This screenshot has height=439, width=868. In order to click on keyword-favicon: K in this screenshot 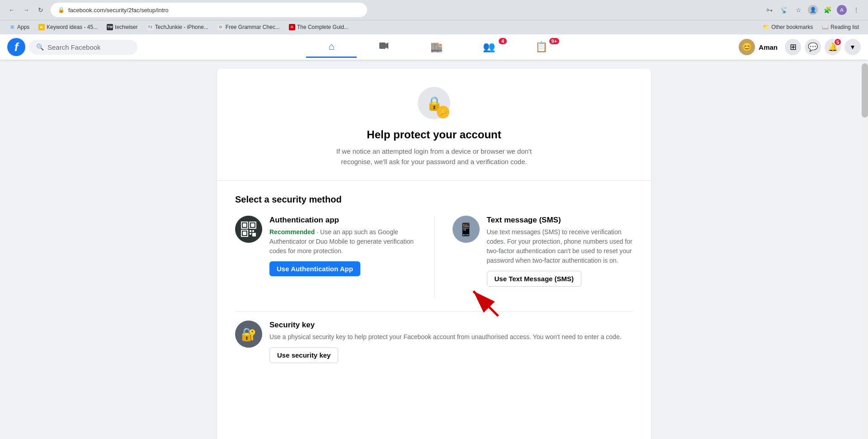, I will do `click(42, 27)`.